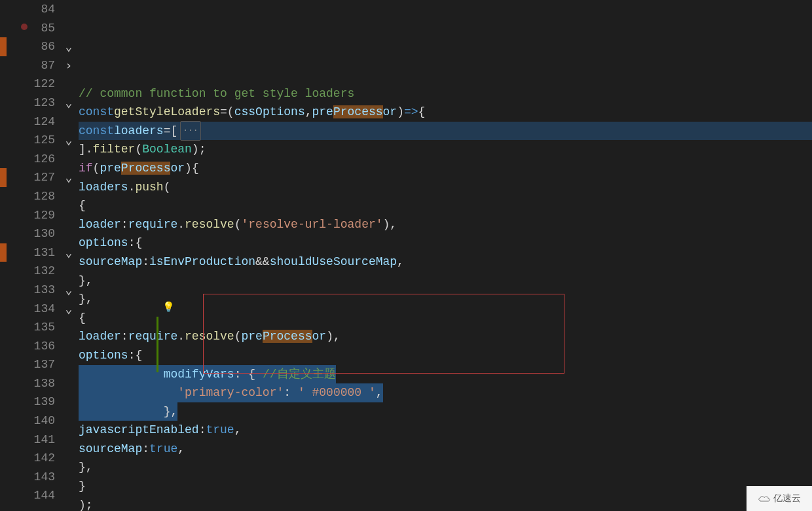  I want to click on line-number: 127, so click(31, 178).